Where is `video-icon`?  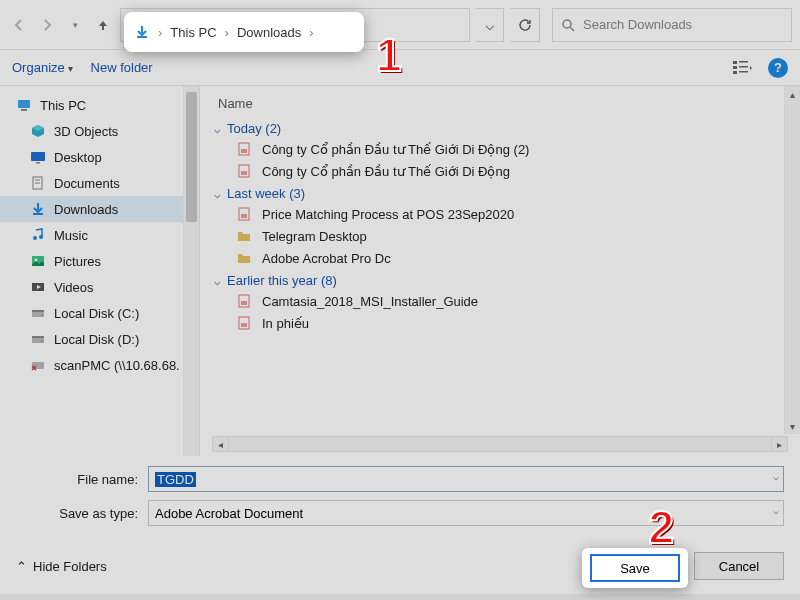
video-icon is located at coordinates (38, 287).